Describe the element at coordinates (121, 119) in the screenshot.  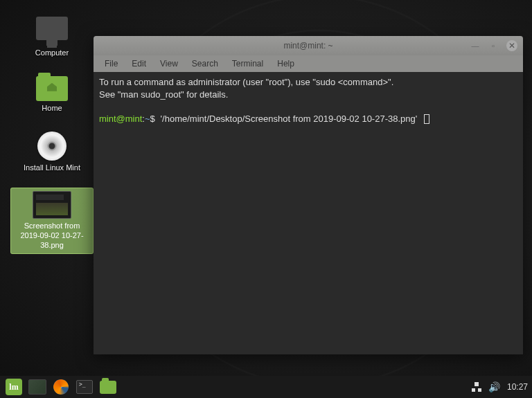
I see `prompt-user: mint@mint` at that location.